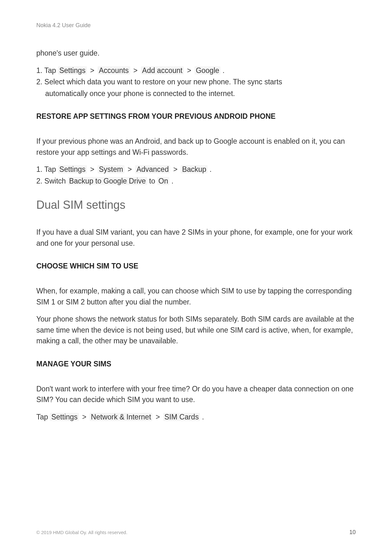 The width and height of the screenshot is (392, 554). What do you see at coordinates (47, 169) in the screenshot?
I see `list2-item1-prefix: 1. Tap` at bounding box center [47, 169].